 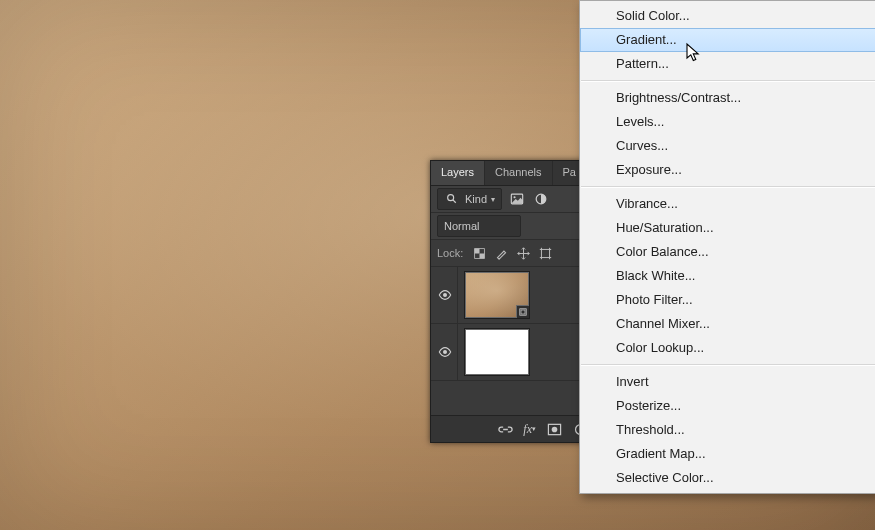 I want to click on menu-item-threshold: Threshold..., so click(x=728, y=430).